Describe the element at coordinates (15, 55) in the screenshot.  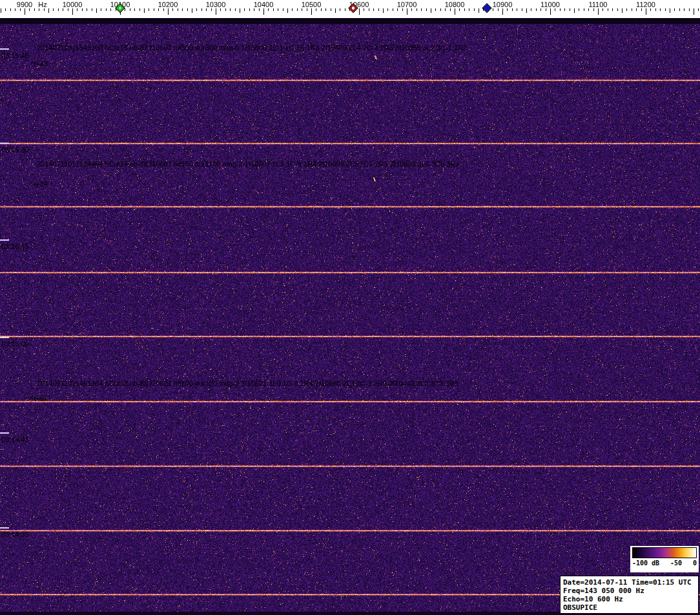
I see `timestamp-label: 03:15:45` at that location.